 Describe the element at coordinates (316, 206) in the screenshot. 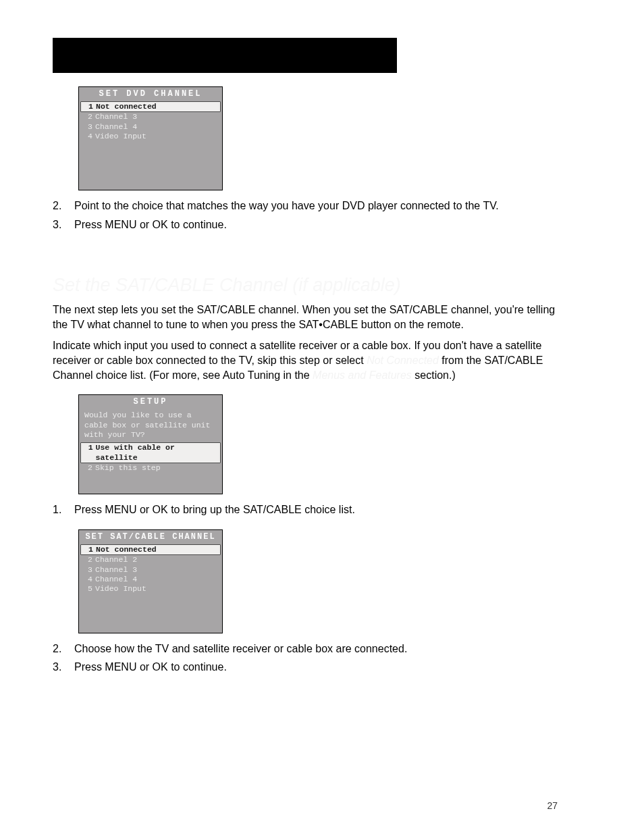

I see `step-text: Point to the choice that matches the way…` at that location.